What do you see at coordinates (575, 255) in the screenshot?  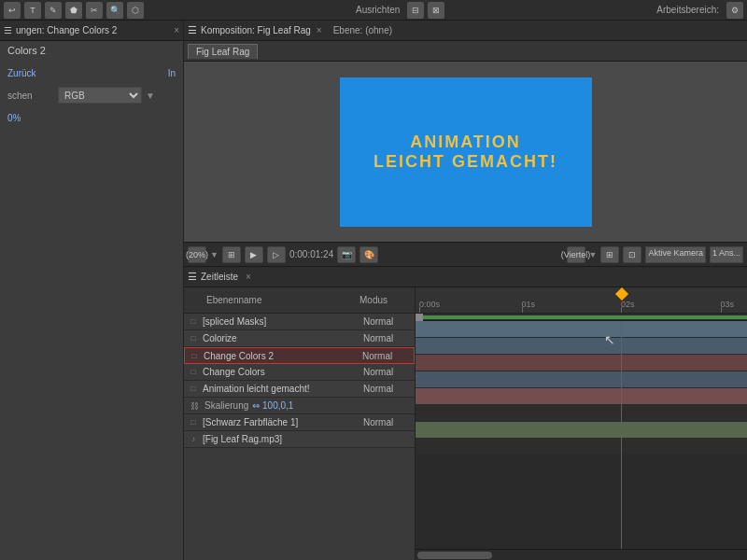 I see `viertel-label: (Viertel)` at bounding box center [575, 255].